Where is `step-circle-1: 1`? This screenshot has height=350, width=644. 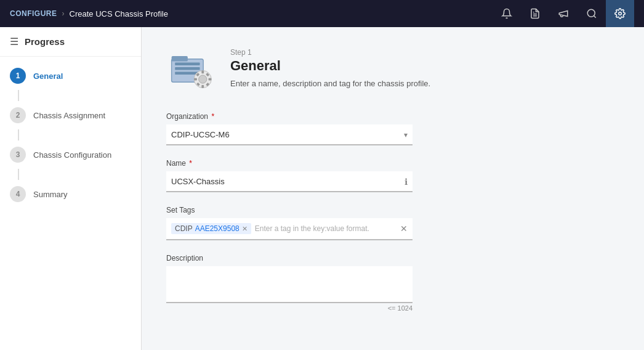
step-circle-1: 1 is located at coordinates (18, 76).